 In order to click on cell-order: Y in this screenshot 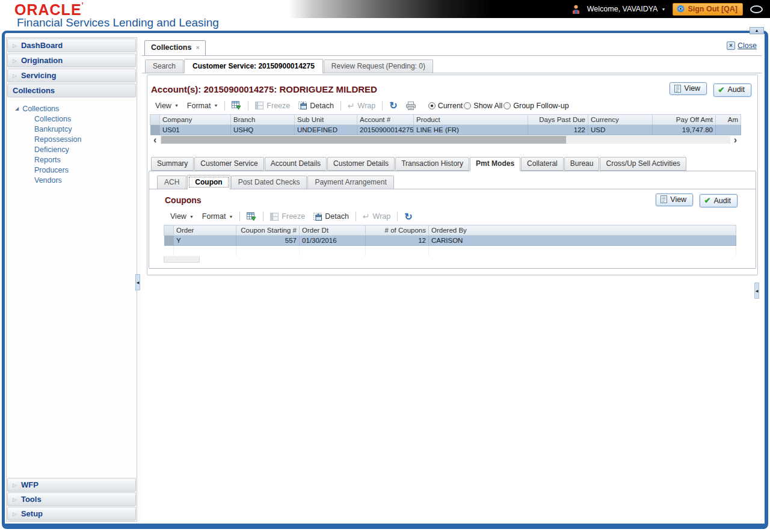, I will do `click(205, 240)`.